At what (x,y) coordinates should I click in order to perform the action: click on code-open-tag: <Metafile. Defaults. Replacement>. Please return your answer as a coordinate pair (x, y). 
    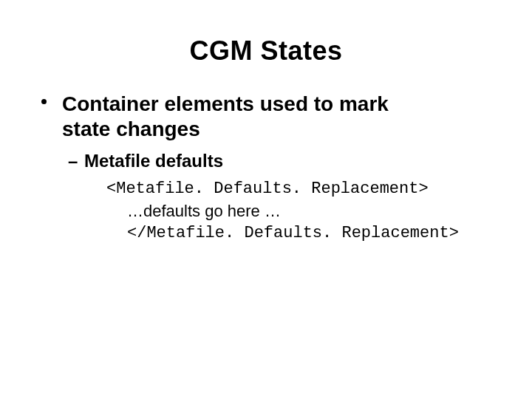
    Looking at the image, I should click on (301, 189).